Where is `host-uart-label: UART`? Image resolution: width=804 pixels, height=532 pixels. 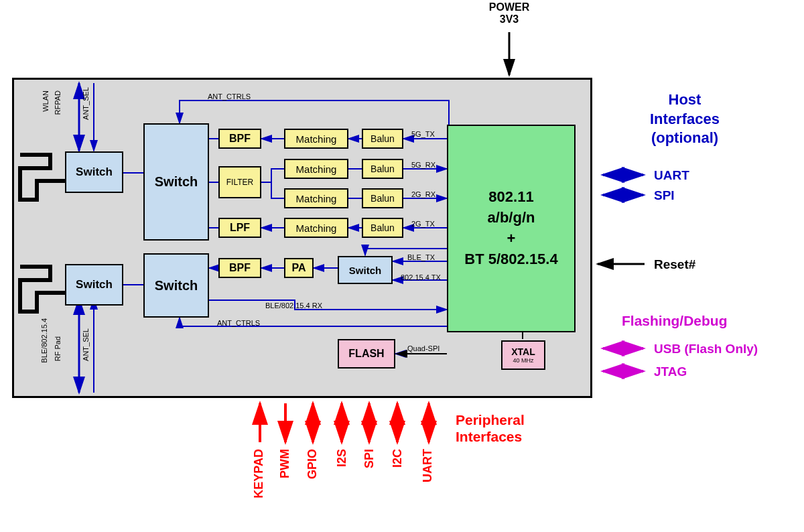 host-uart-label: UART is located at coordinates (671, 176).